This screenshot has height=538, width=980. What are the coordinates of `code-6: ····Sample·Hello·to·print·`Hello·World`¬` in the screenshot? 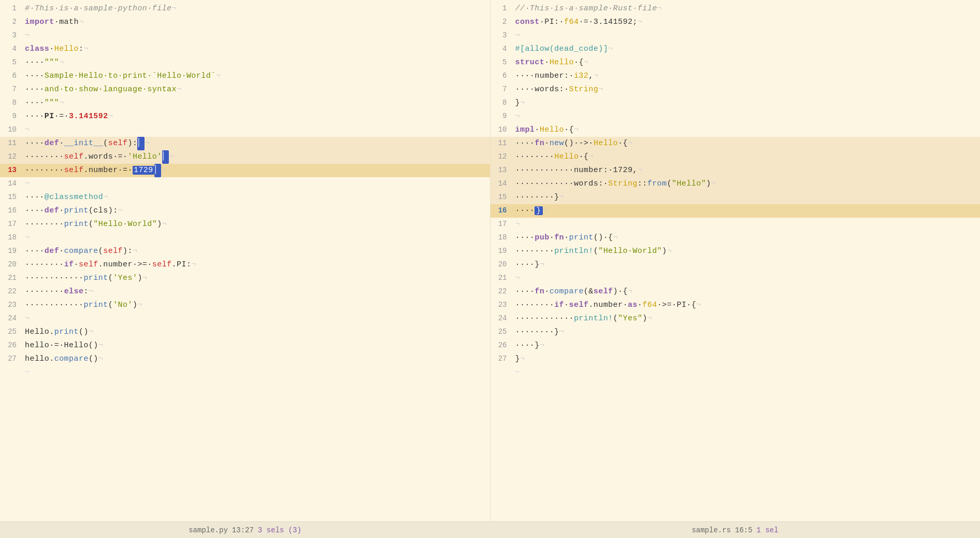 It's located at (255, 76).